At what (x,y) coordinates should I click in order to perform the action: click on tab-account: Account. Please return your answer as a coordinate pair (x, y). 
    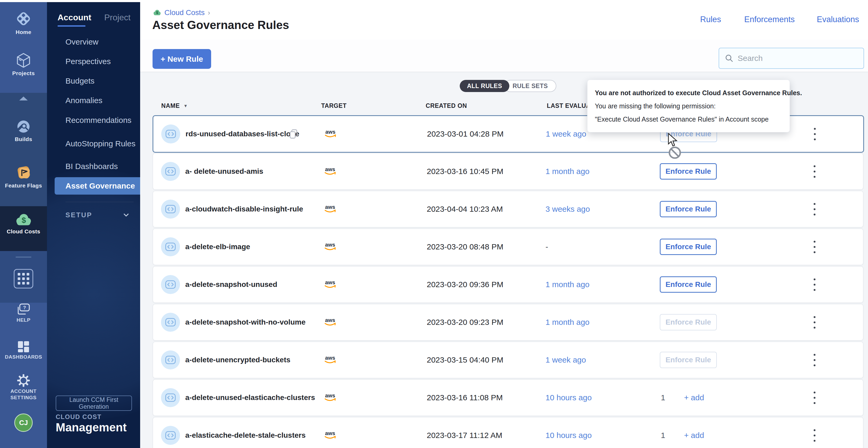
    Looking at the image, I should click on (74, 18).